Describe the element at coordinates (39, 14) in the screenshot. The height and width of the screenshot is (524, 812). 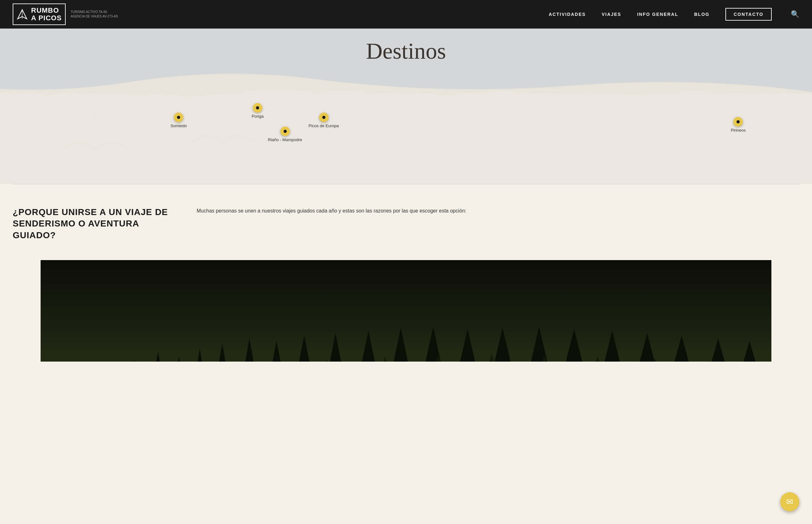
I see `logo: RUMBO A PICOS` at that location.